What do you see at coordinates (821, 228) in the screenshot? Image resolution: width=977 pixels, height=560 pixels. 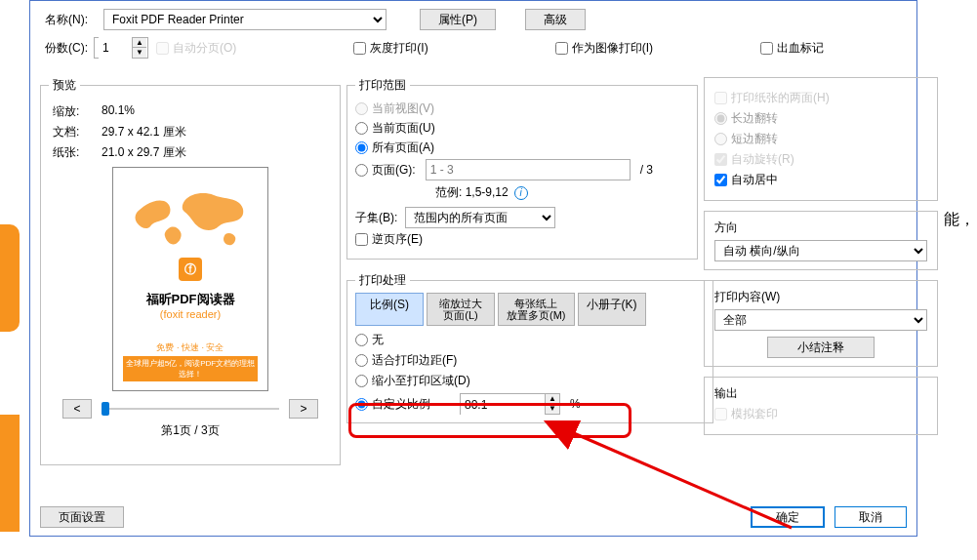 I see `orientation-label: 方向` at bounding box center [821, 228].